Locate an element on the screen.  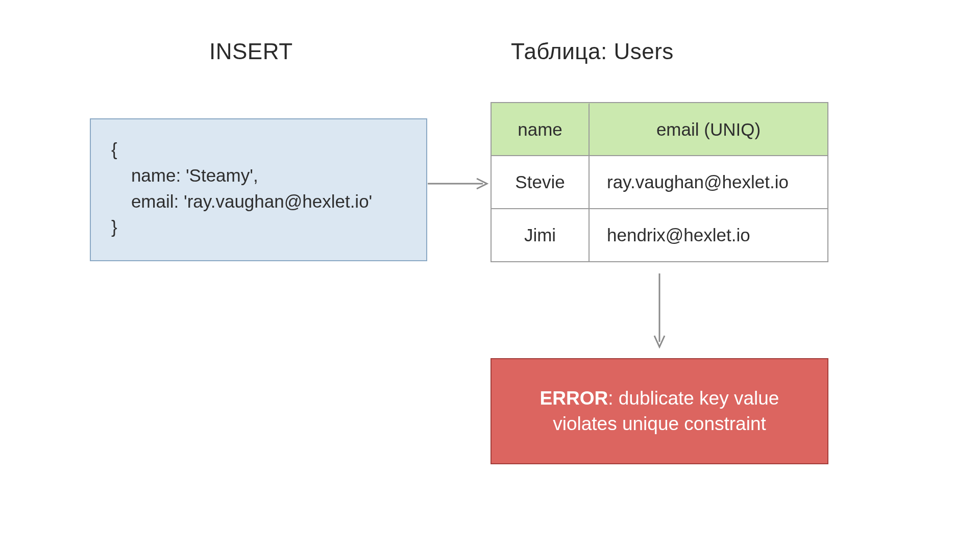
error-label: ERROR is located at coordinates (574, 398).